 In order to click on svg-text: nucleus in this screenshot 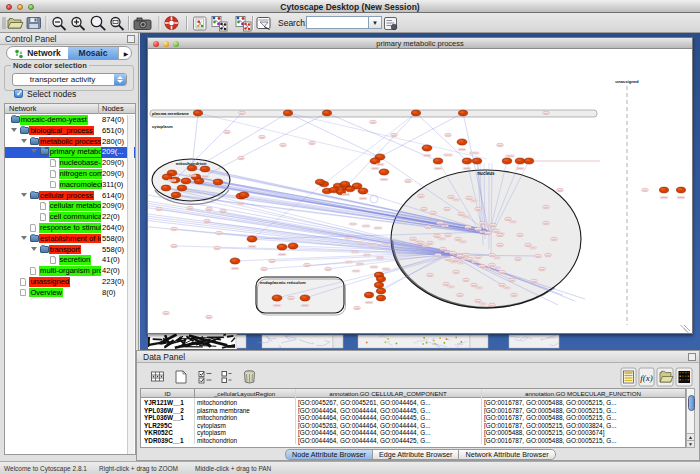, I will do `click(486, 174)`.